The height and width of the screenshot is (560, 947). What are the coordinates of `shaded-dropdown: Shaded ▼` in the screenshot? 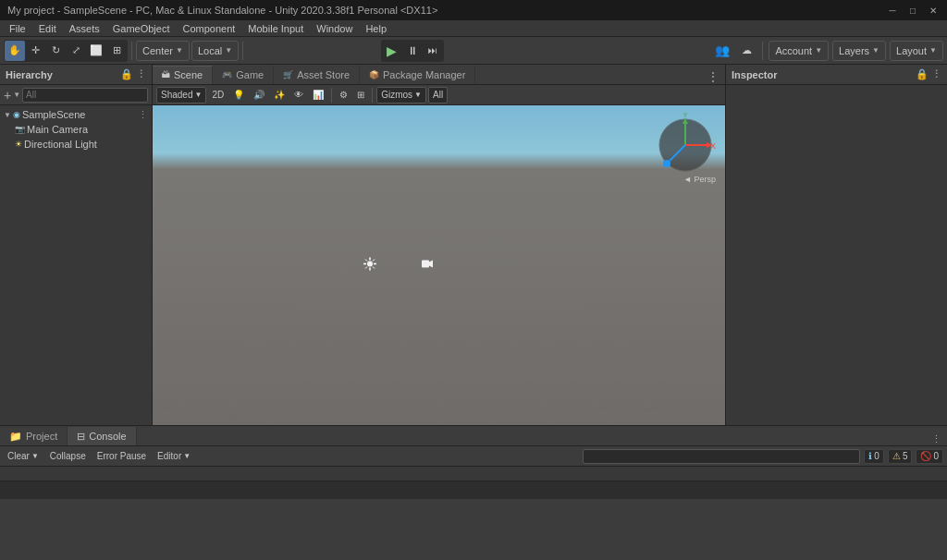 It's located at (181, 95).